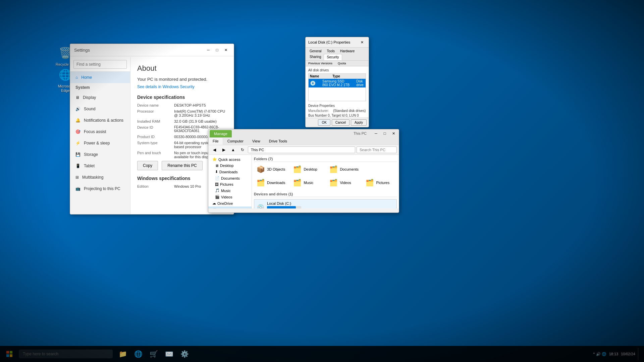 The width and height of the screenshot is (644, 362). What do you see at coordinates (639, 354) in the screenshot?
I see `show-desktop-button` at bounding box center [639, 354].